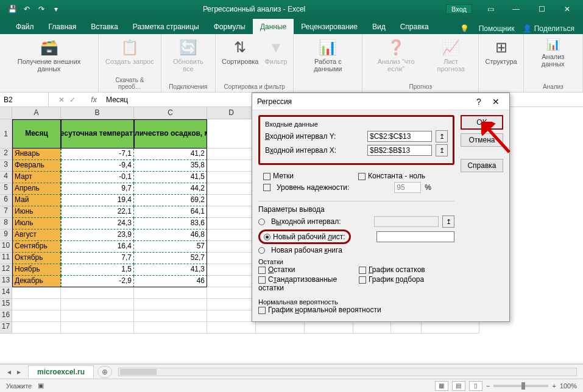 Image resolution: width=583 pixels, height=392 pixels. Describe the element at coordinates (188, 55) in the screenshot. I see `refresh-all-button: 🔄 Обновить все` at that location.